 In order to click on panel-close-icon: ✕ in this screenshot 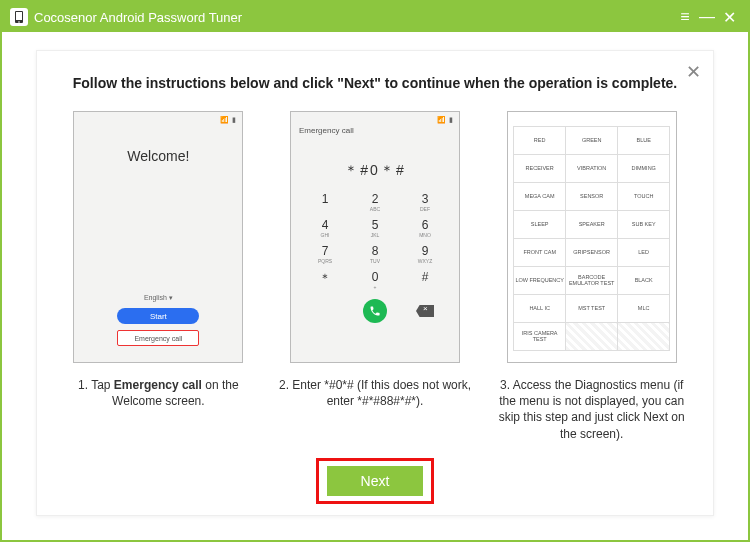, I will do `click(694, 72)`.